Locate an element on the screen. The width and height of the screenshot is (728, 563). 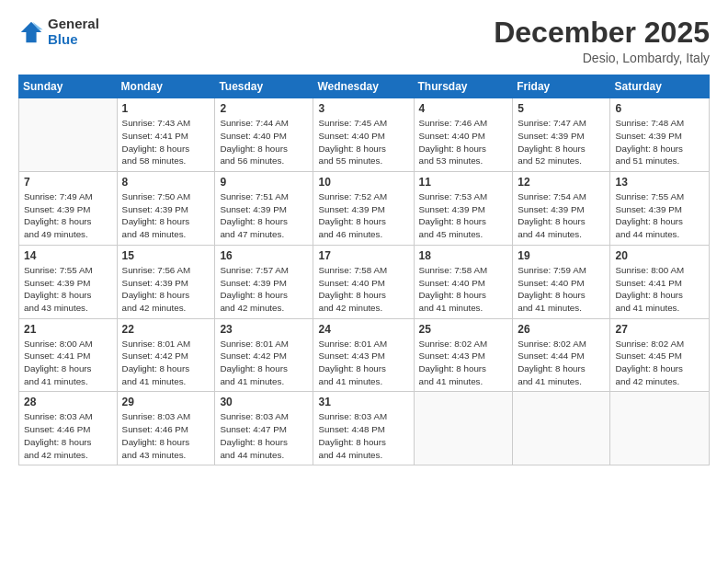
day-number: 30 is located at coordinates (264, 402).